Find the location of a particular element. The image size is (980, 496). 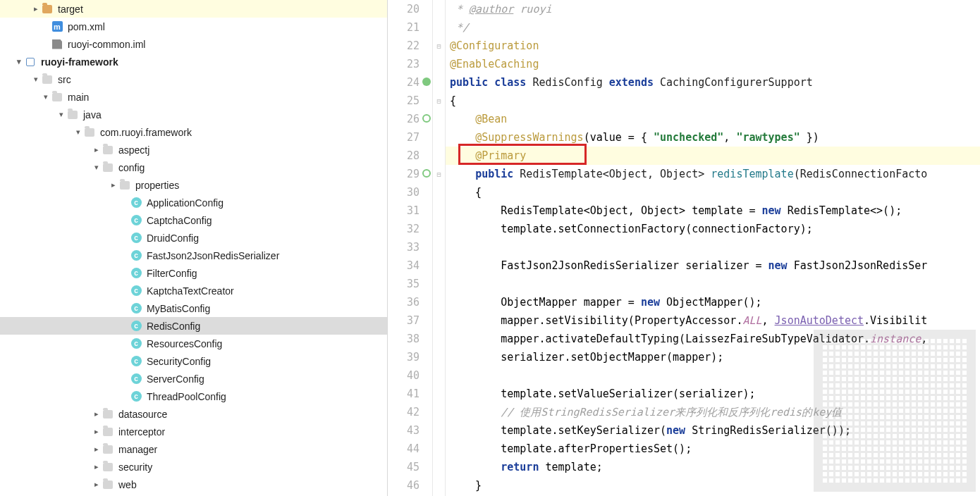

code-line: template.setValueSerializer(serializer); is located at coordinates (713, 394).